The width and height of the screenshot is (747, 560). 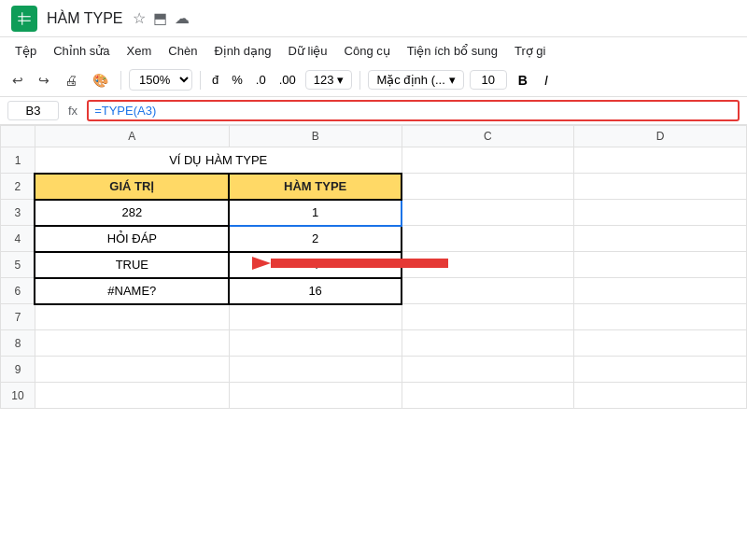 I want to click on zoom-select: 150% 100%, so click(x=161, y=80).